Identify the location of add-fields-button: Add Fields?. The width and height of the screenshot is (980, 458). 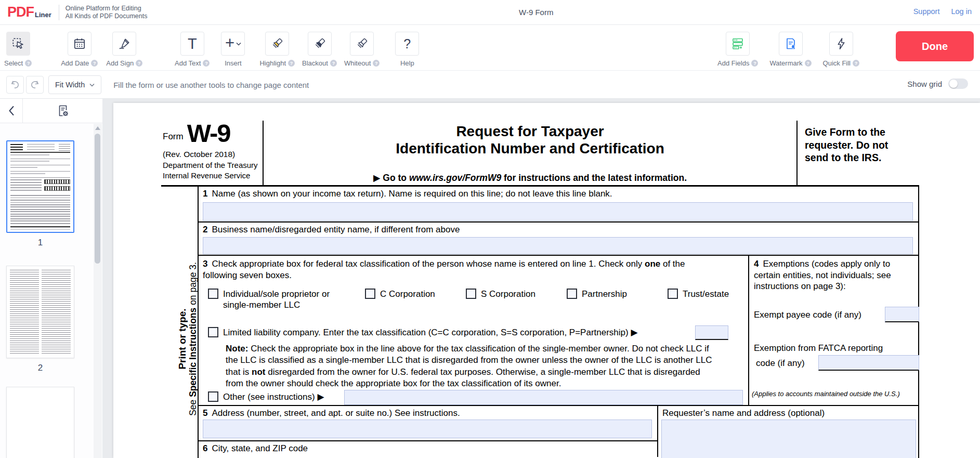
(738, 49).